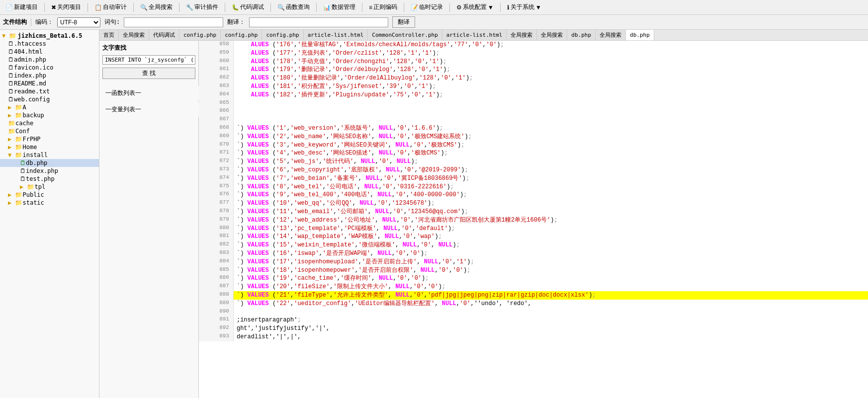  Describe the element at coordinates (202, 7) in the screenshot. I see `audit-plugin-button: 🔧 审计插件` at that location.